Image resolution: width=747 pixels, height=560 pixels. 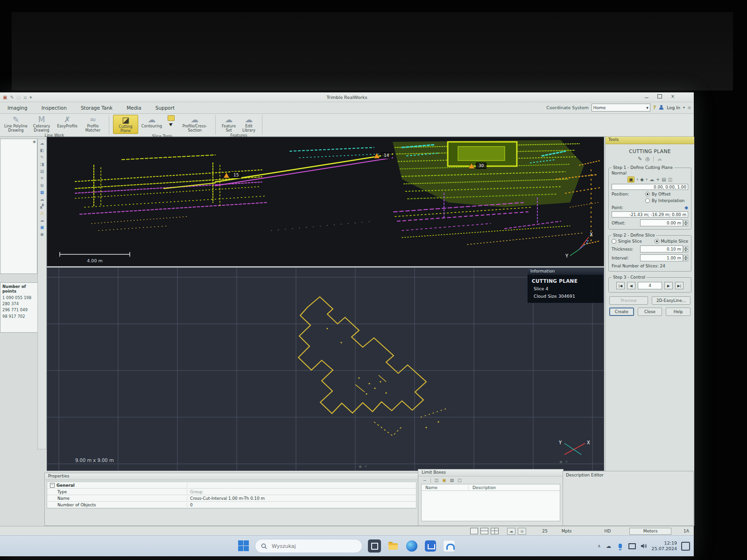 What do you see at coordinates (42, 185) in the screenshot?
I see `toolbar-icon: ◍` at bounding box center [42, 185].